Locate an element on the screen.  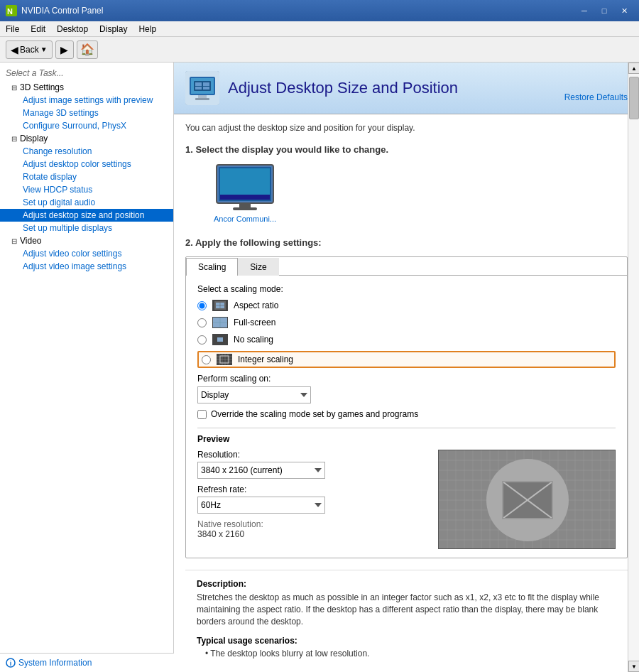
forward-icon: ▶ is located at coordinates (64, 50).